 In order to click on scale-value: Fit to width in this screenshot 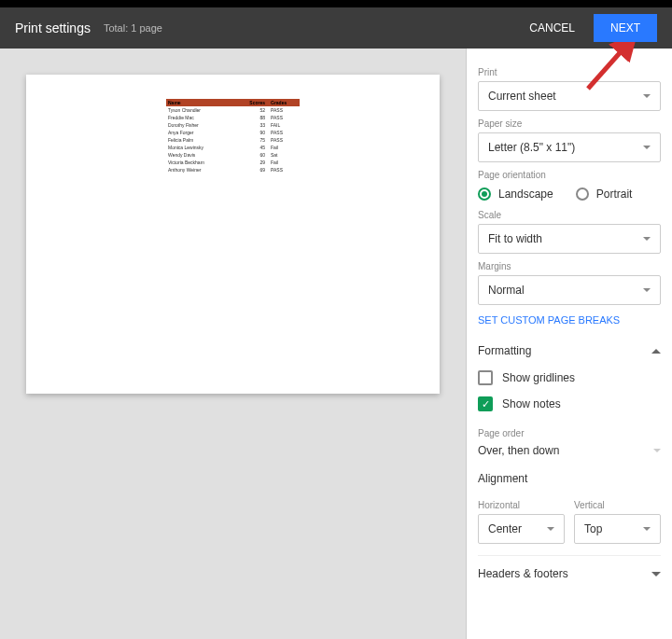, I will do `click(515, 239)`.